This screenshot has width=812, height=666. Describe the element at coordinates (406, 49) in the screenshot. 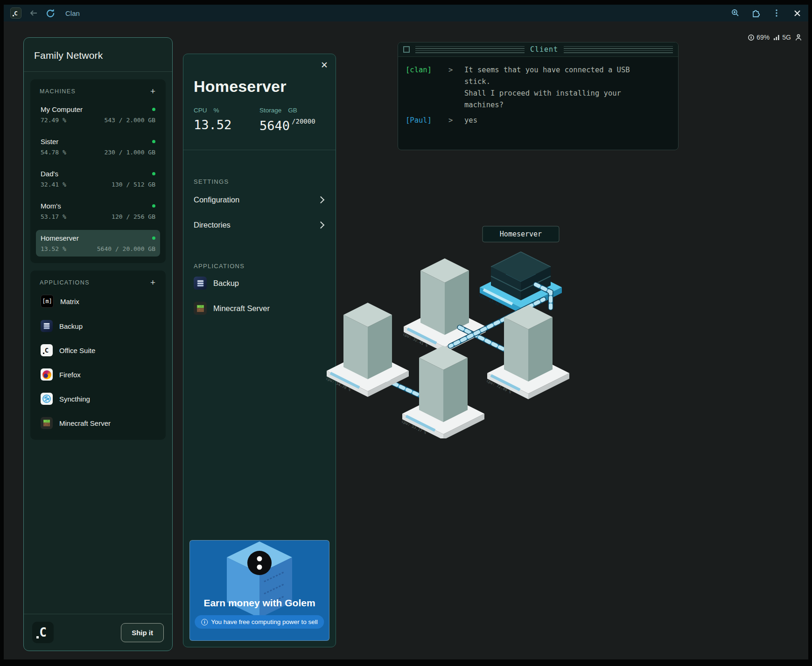

I see `window-box-icon` at that location.